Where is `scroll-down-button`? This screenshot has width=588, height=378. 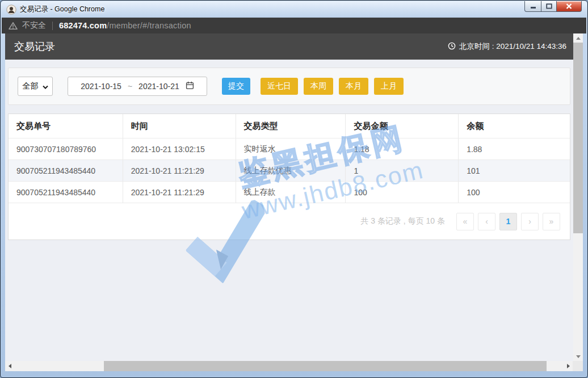 scroll-down-button is located at coordinates (578, 356).